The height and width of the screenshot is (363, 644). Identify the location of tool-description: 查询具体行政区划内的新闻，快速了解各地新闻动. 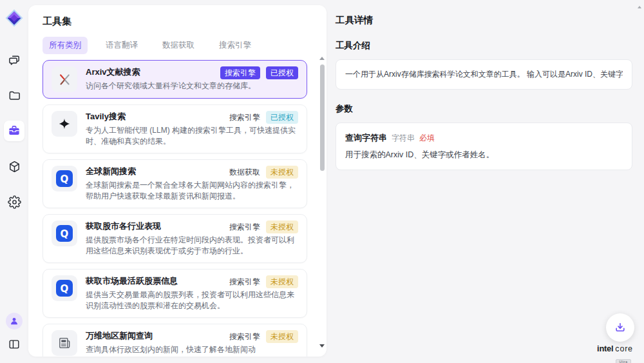
(192, 349).